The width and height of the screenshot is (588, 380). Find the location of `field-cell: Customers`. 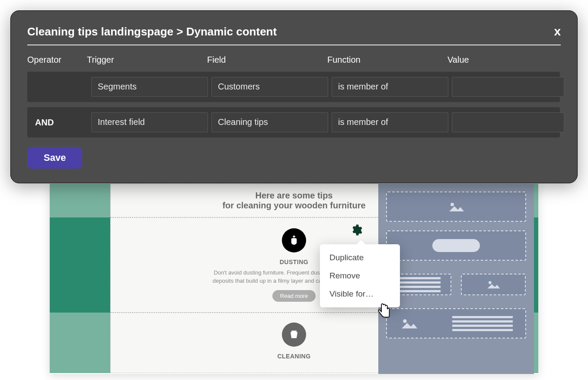

field-cell: Customers is located at coordinates (270, 87).